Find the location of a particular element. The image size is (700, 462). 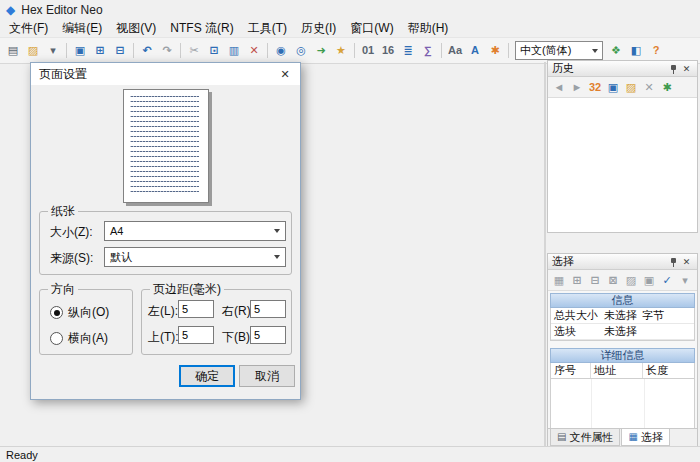

selection-save-button: ▣ is located at coordinates (649, 280).